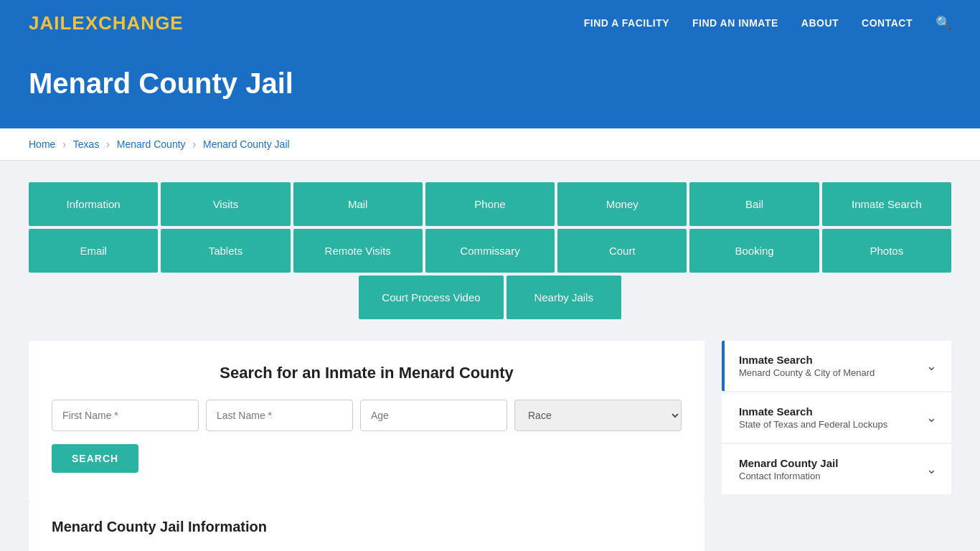 The height and width of the screenshot is (551, 980). Describe the element at coordinates (490, 251) in the screenshot. I see `btn-commissary: Commissary` at that location.